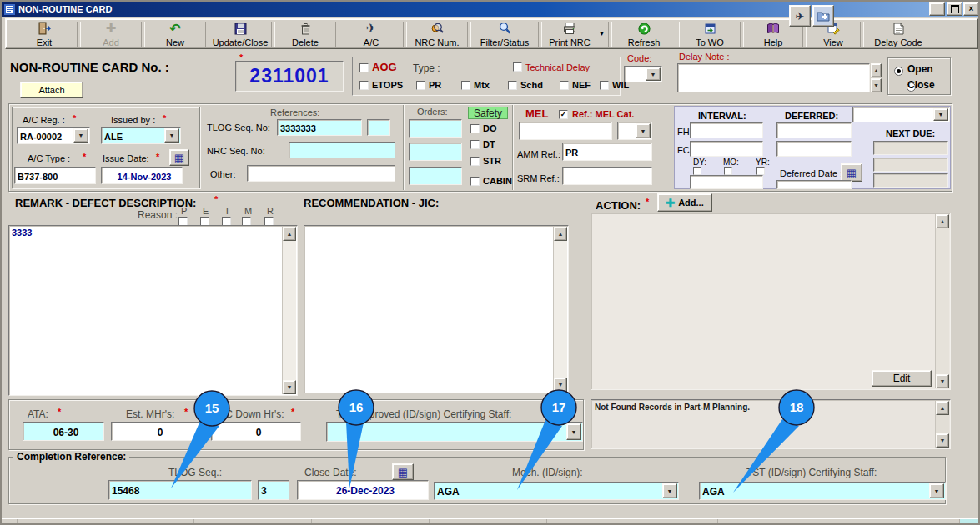 The height and width of the screenshot is (525, 980). I want to click on completion-tlog-value, so click(183, 491).